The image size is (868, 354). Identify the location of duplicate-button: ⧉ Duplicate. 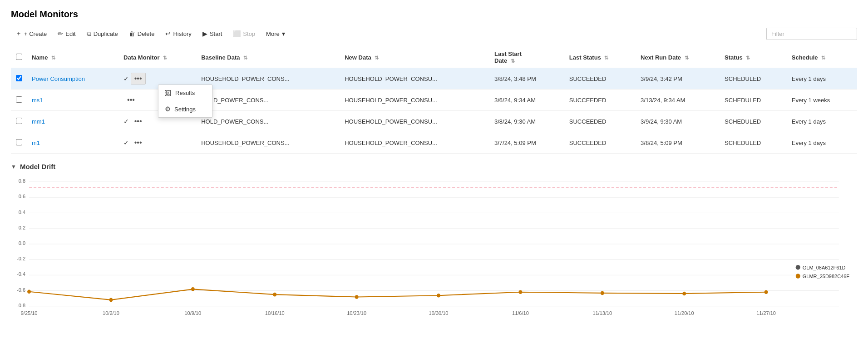
(103, 34).